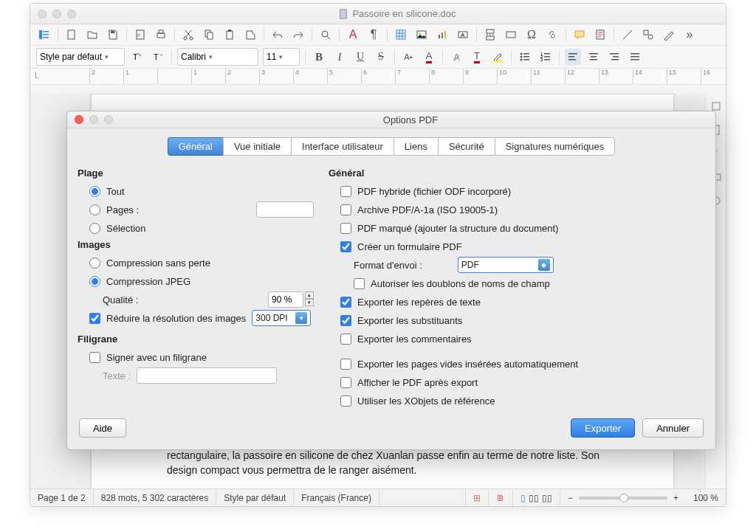  Describe the element at coordinates (103, 428) in the screenshot. I see `help-button: Aide` at that location.